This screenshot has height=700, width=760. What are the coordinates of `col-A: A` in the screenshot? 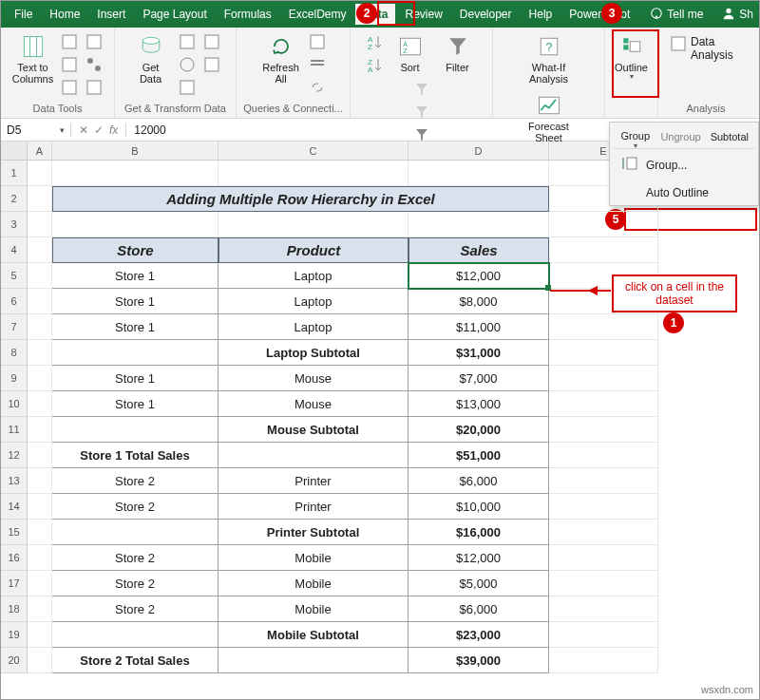 It's located at (40, 150).